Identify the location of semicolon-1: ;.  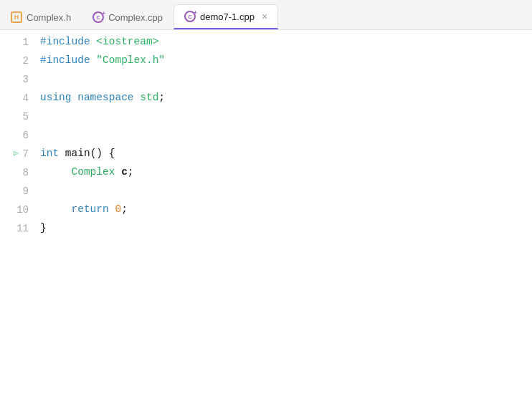
(162, 97).